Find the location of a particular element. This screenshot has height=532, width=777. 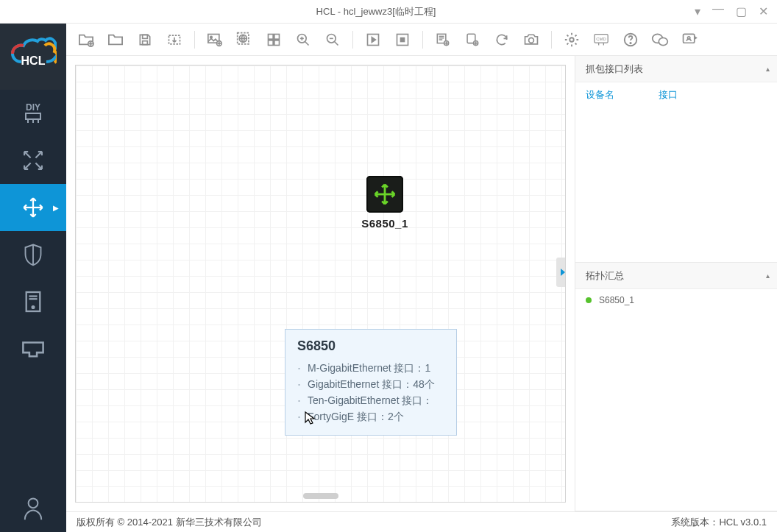

tooltip-line: GigabitEthernet 接口：48个 is located at coordinates (371, 384).